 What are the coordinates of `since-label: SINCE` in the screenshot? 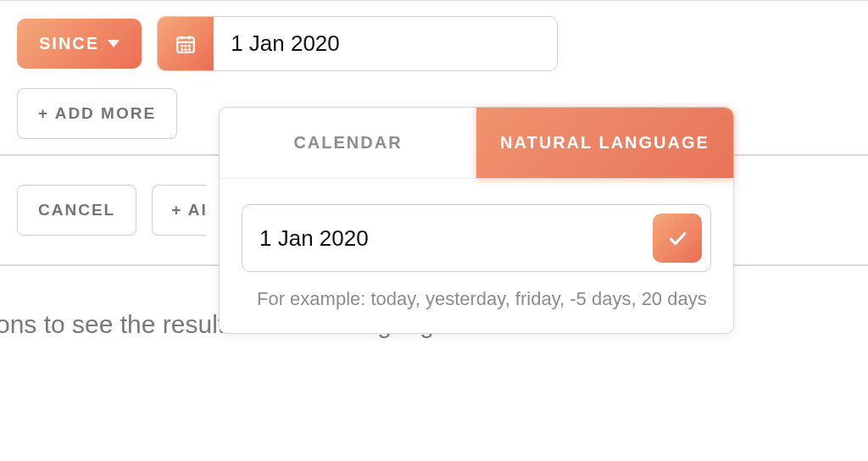 It's located at (70, 44).